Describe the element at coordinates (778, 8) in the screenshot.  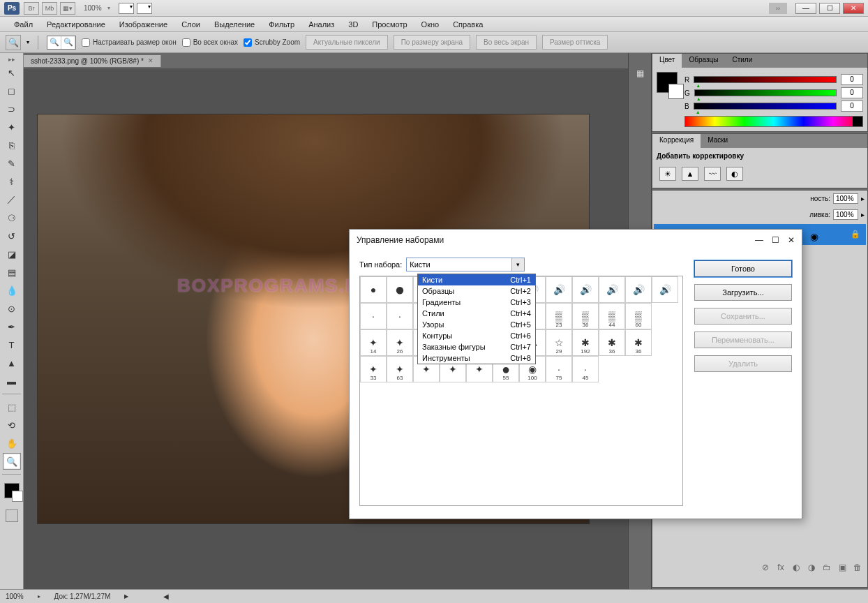
I see `panel-expand-icon: ››` at that location.